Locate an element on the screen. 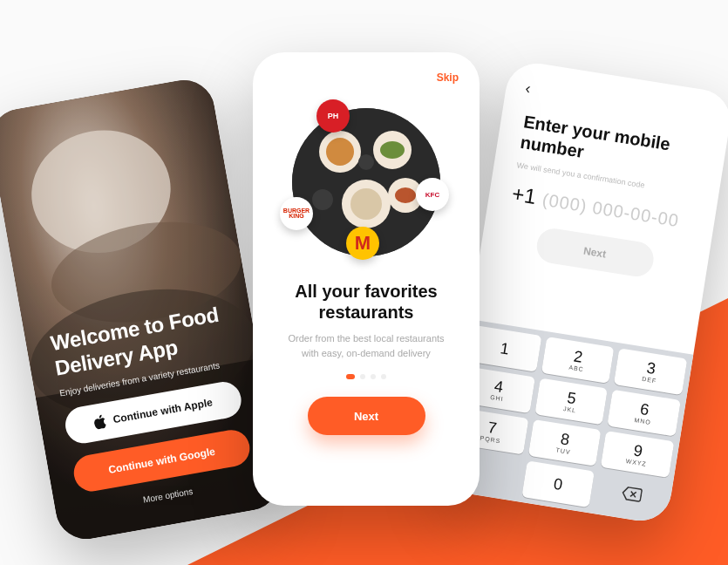 This screenshot has width=728, height=565. pizza-hut-badge-icon: PH is located at coordinates (333, 116).